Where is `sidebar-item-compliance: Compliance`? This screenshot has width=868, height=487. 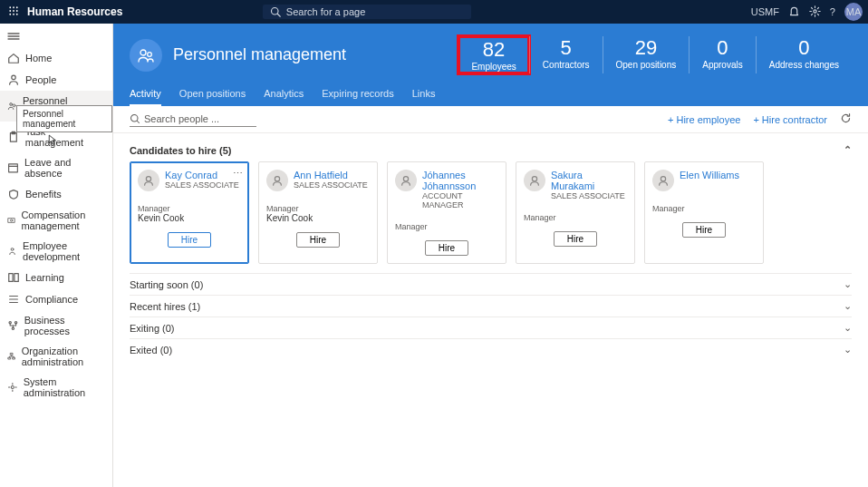
sidebar-item-compliance: Compliance is located at coordinates (56, 299).